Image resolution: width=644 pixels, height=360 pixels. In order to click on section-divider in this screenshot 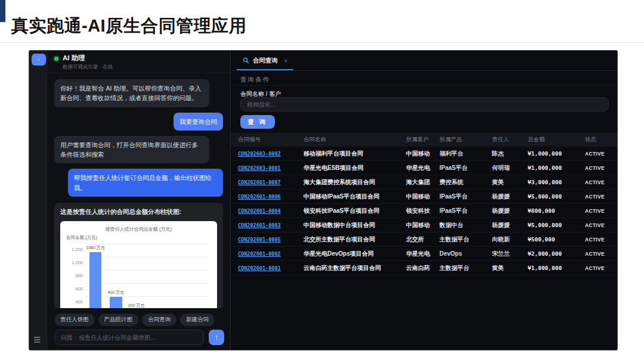, I will do `click(424, 86)`.